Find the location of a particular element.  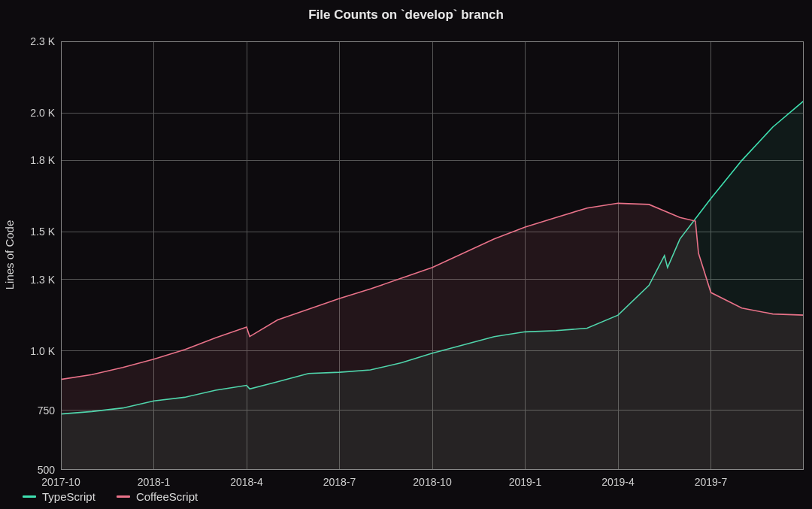

x-tick: 2018-7 is located at coordinates (340, 479).